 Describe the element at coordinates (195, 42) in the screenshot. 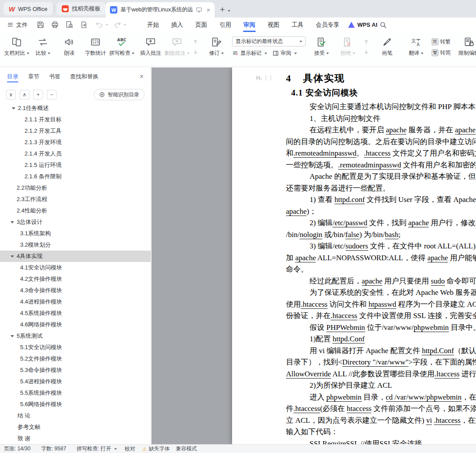

I see `previous-comment-button` at that location.